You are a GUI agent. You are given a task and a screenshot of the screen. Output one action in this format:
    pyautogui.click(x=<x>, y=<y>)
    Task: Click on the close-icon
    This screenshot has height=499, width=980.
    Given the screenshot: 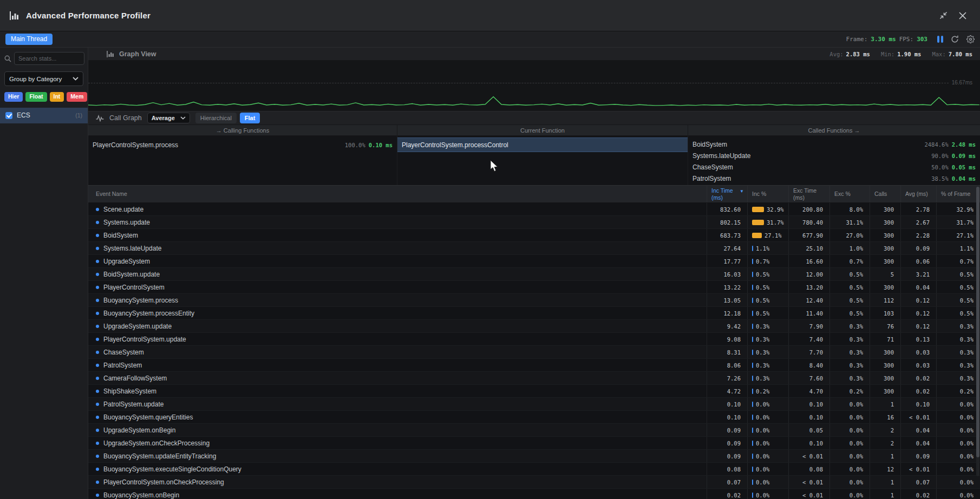 What is the action you would take?
    pyautogui.click(x=963, y=16)
    